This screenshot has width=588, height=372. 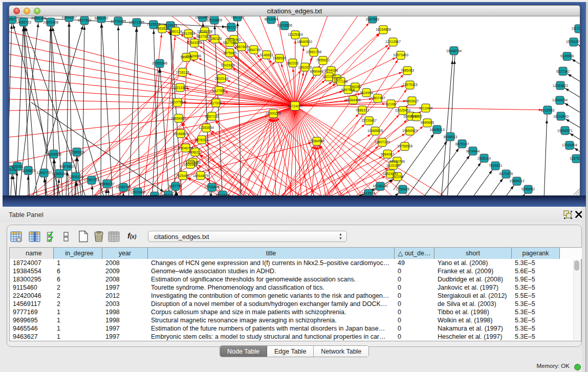 What do you see at coordinates (426, 108) in the screenshot?
I see `svg-text: 9213404` at bounding box center [426, 108].